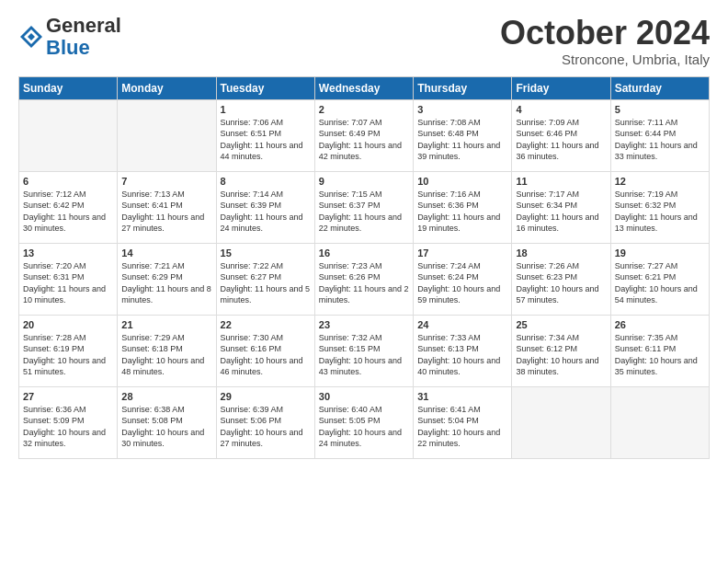 This screenshot has width=728, height=563. I want to click on day-info: Sunrise: 7:27 AMSunset: 6:21 PMDaylight:…, so click(660, 283).